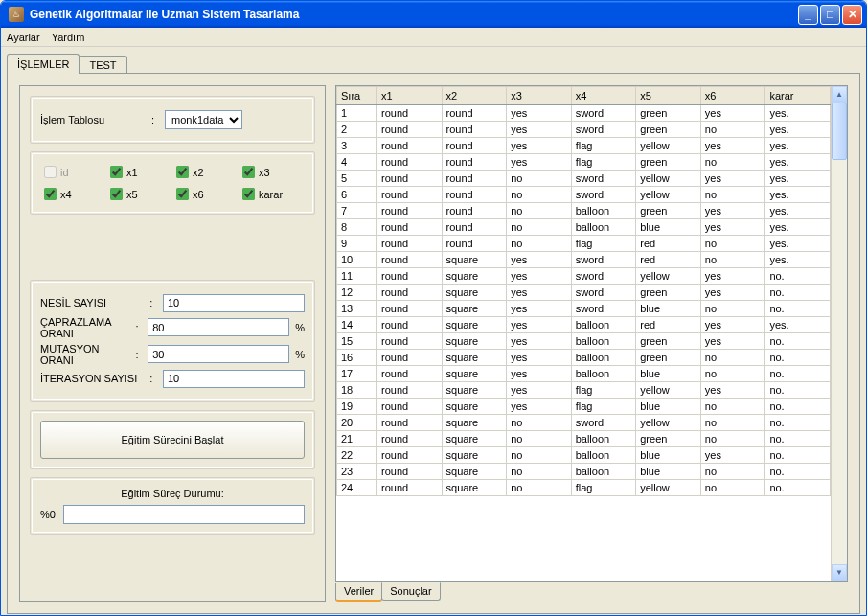 This screenshot has width=867, height=616. What do you see at coordinates (433, 63) in the screenshot?
I see `top-tabs: İŞLEMLER TEST` at bounding box center [433, 63].